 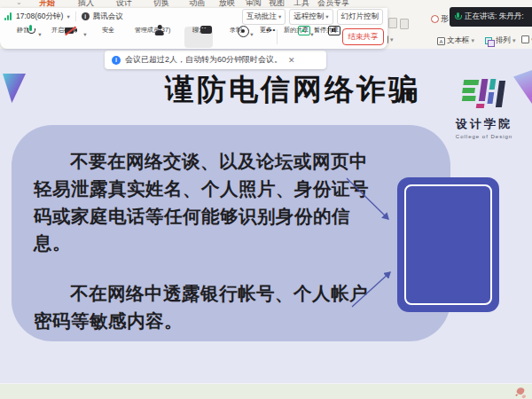 I want to click on meeting-notice: i 会议已超过2人，自动转为60分钟限时会议。 ✕, so click(x=215, y=60).